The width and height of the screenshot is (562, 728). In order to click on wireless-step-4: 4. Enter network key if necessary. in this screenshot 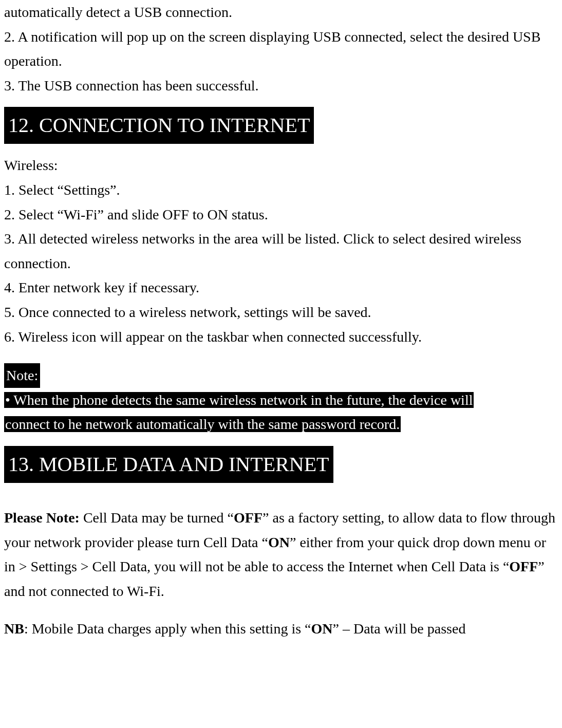, I will do `click(281, 288)`.